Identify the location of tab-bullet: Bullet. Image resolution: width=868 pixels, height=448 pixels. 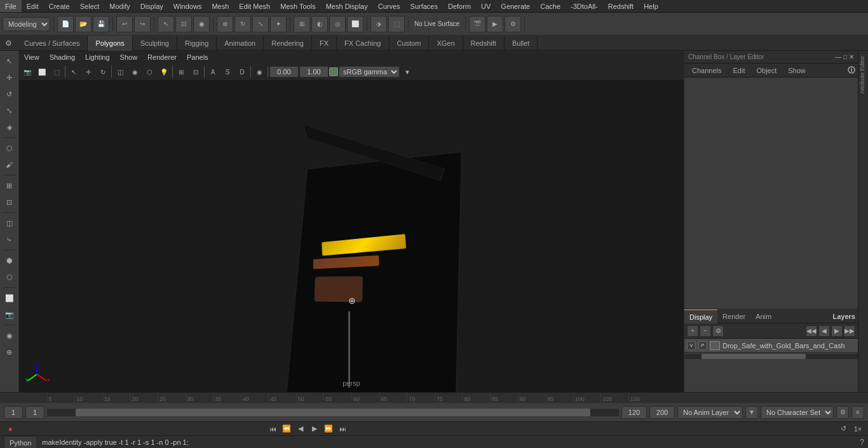
(521, 43).